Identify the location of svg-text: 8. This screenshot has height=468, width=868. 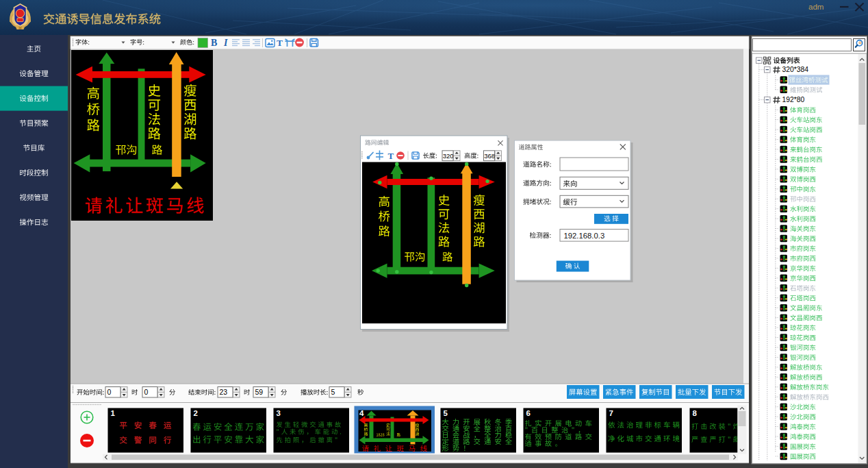
(695, 413).